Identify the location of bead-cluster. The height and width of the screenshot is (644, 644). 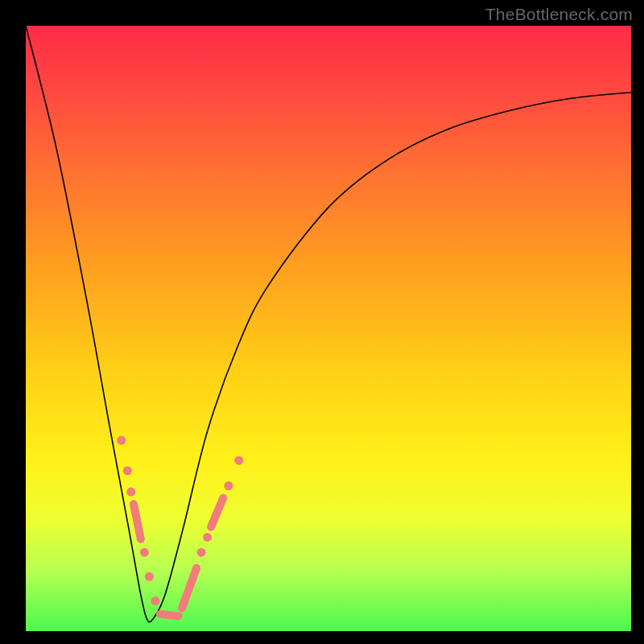
(180, 526).